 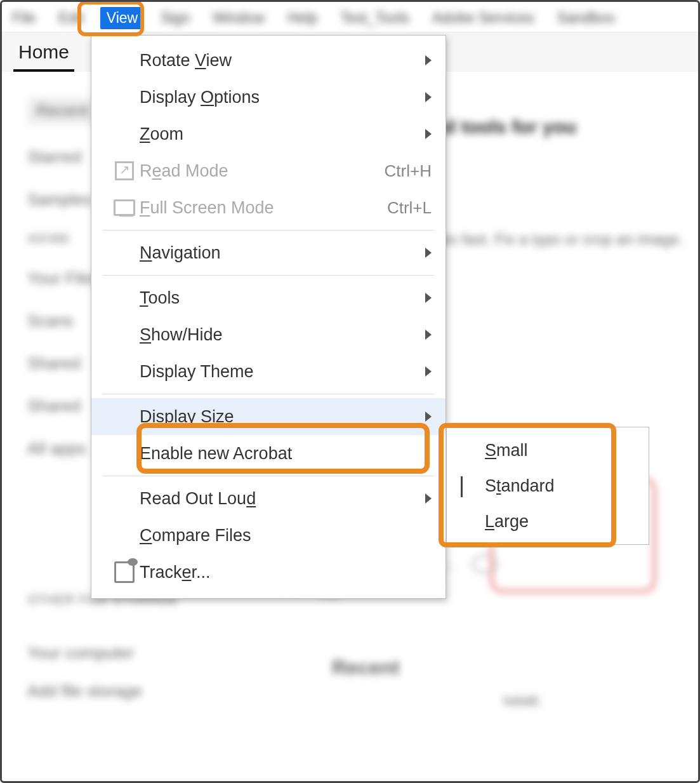 What do you see at coordinates (548, 521) in the screenshot?
I see `submenu-large: LargeLarge` at bounding box center [548, 521].